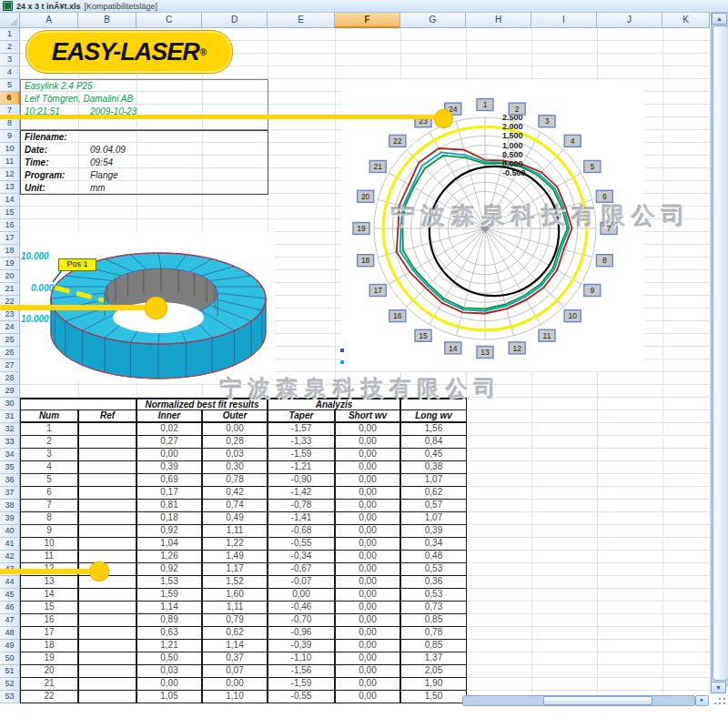 Image resolution: width=728 pixels, height=728 pixels. Describe the element at coordinates (433, 544) in the screenshot. I see `table-cell: 0,34` at that location.